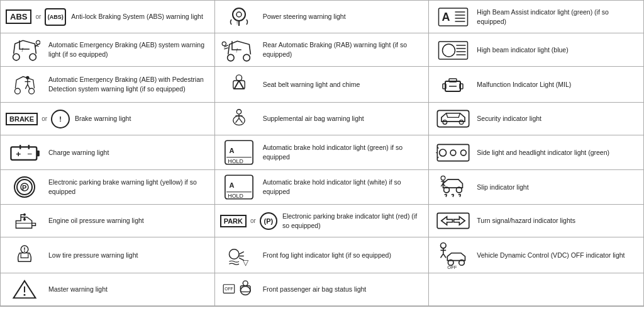 Image resolution: width=644 pixels, height=325 pixels. Describe the element at coordinates (322, 152) in the screenshot. I see `cell-auto-brake-hold-green: A HOLD Automatic brake hold indicator li…` at that location.